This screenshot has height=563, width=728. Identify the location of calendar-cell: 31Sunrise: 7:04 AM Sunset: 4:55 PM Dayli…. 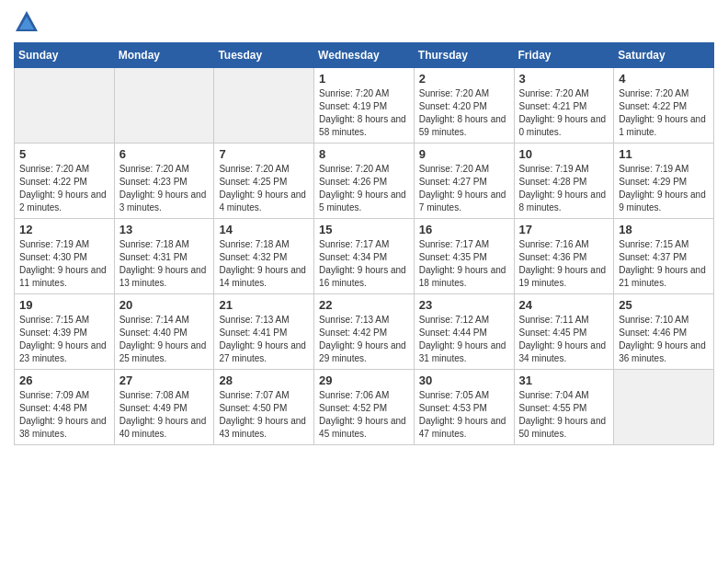
(564, 408).